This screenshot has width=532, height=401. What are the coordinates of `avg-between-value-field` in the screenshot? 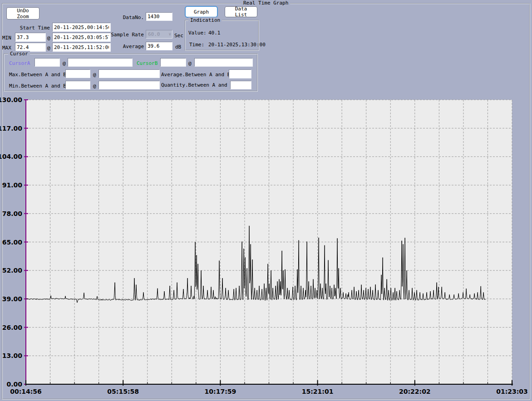 It's located at (240, 74).